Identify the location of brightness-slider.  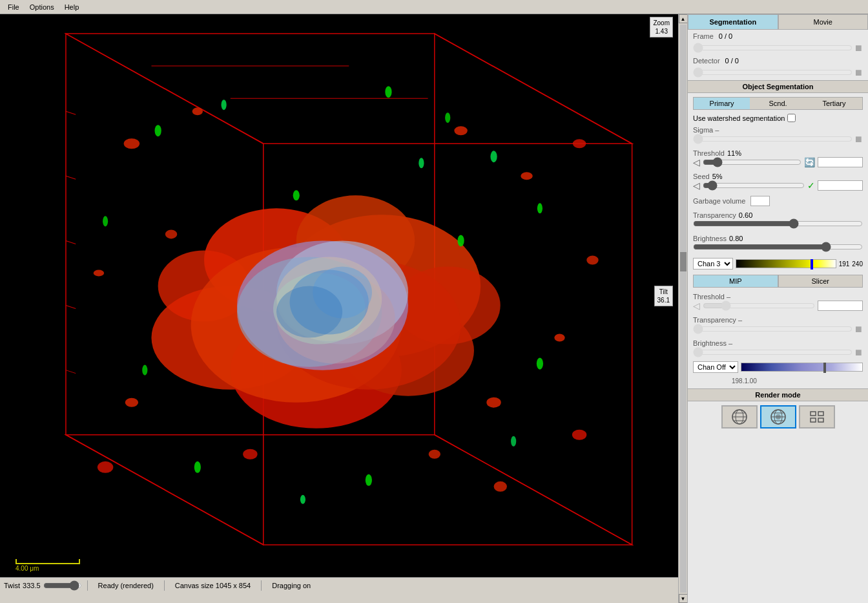
(778, 247).